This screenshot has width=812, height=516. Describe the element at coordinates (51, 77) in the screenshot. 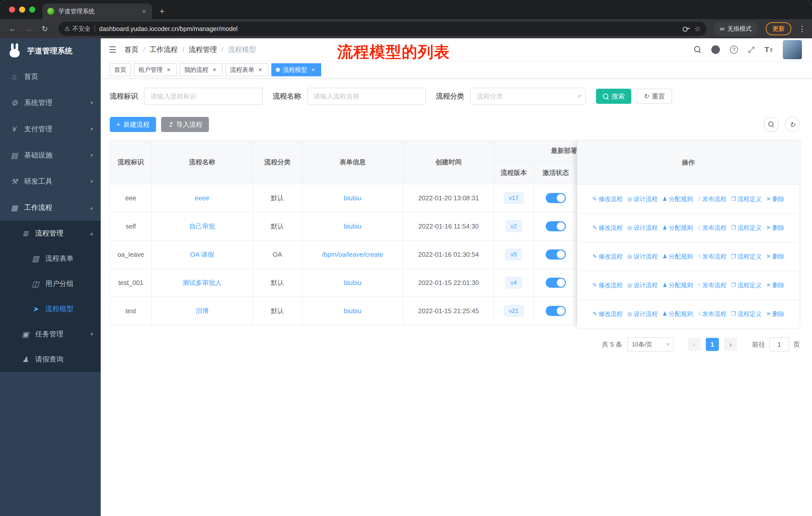

I see `sidebar-item-home: 首页` at that location.